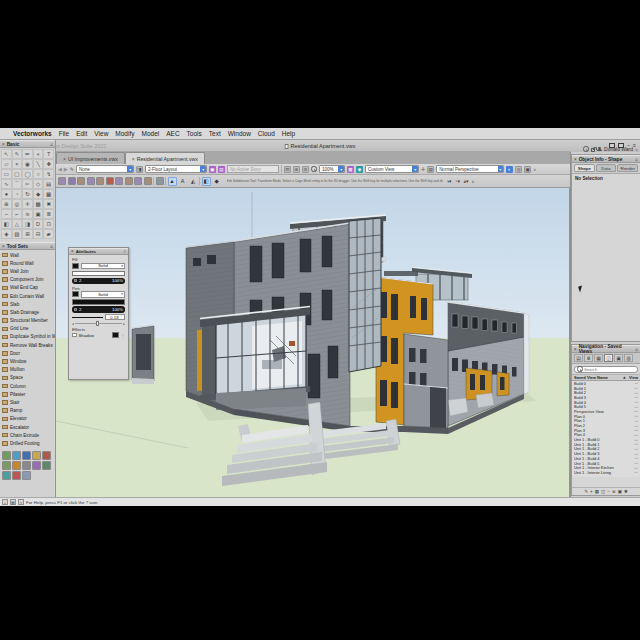  What do you see at coordinates (176, 169) in the screenshot?
I see `layer-dropdown: 2-Floor Layout▾` at bounding box center [176, 169].